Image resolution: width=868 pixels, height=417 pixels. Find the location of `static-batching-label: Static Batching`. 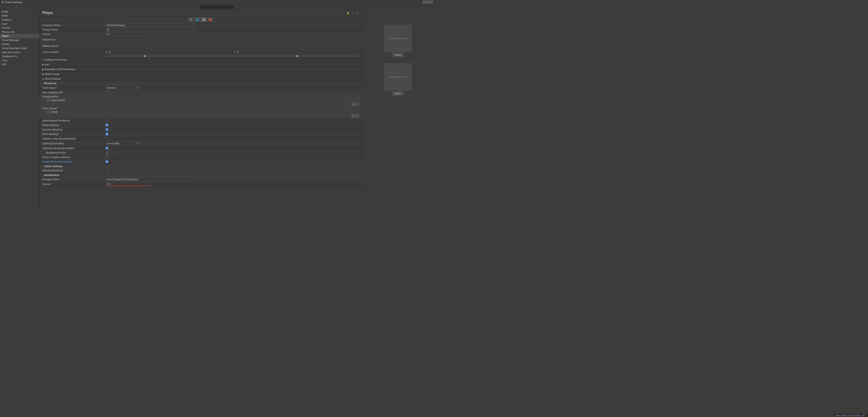

static-batching-label: Static Batching is located at coordinates (74, 125).